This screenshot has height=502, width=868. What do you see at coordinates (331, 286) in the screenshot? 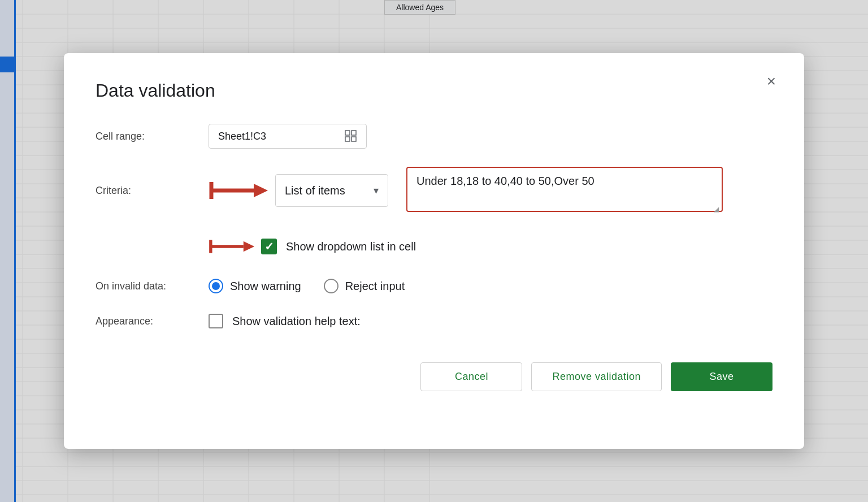
I see `reject-input-radio` at bounding box center [331, 286].